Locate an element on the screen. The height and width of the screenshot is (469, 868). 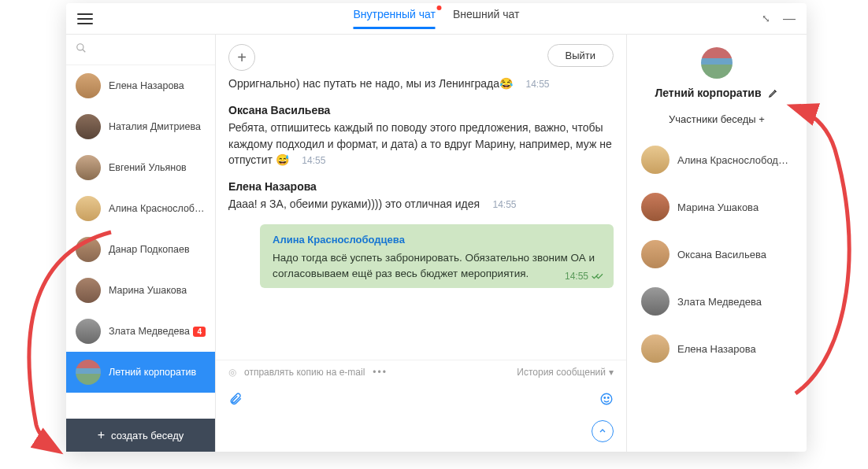
contact-item: Алина Краснослобод.. is located at coordinates (140, 209).